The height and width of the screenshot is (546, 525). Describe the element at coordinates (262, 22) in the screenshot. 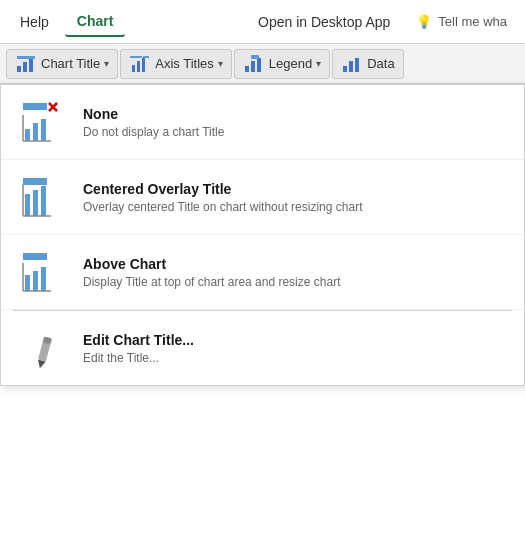

I see `menu-bar: Help Chart Open in Desktop App 💡 Tell me…` at that location.